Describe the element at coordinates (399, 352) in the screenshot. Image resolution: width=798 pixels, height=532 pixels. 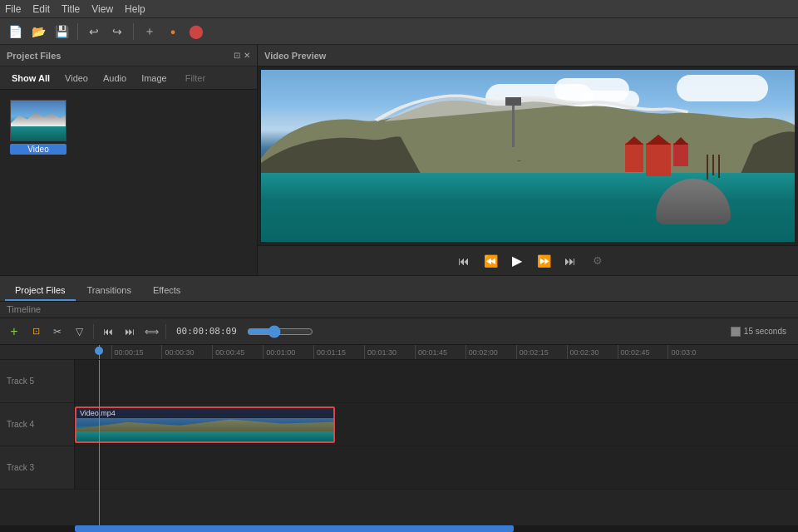
I see `timeline-scrubber: 00:00:15 00:00:30 00:00:45 00:01:00 00:0…` at that location.